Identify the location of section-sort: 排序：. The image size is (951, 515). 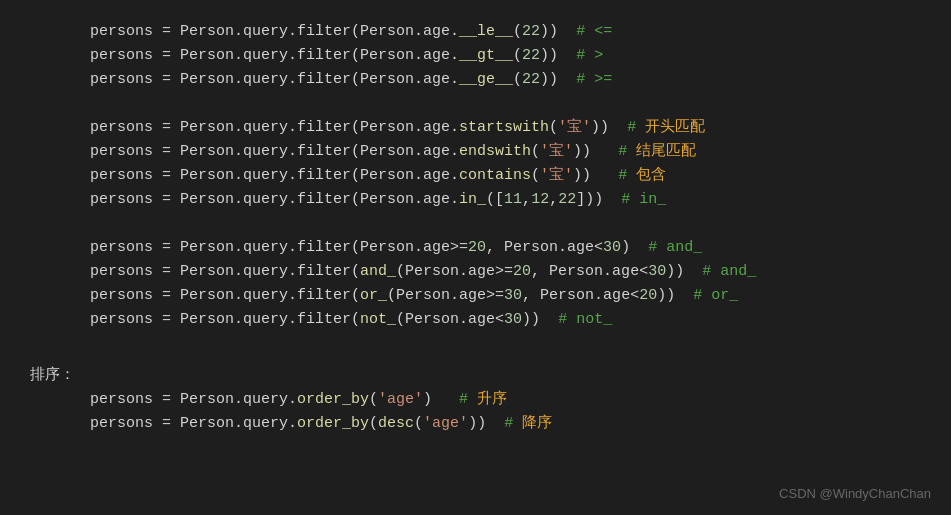
(476, 376).